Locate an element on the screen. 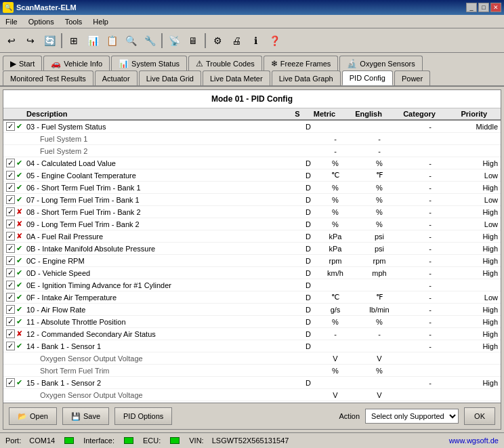  english-fuel1: - is located at coordinates (379, 139).